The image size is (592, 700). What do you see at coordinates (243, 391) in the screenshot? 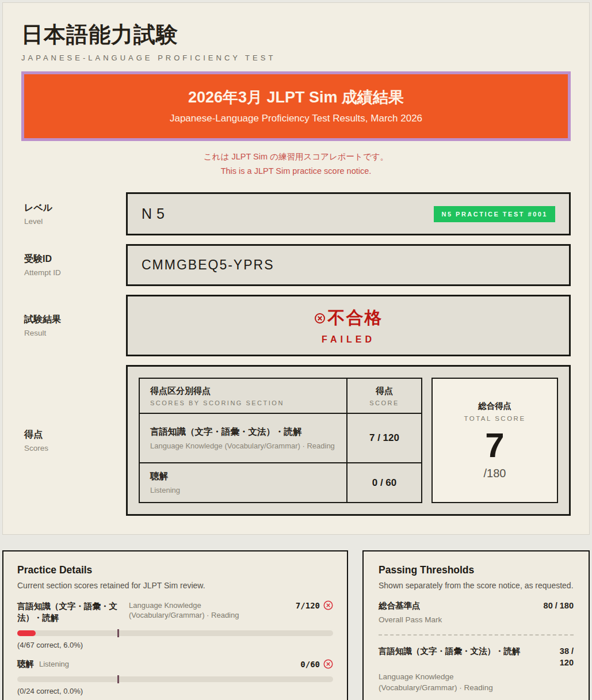
I see `section-header-jp: 得点区分別得点` at bounding box center [243, 391].